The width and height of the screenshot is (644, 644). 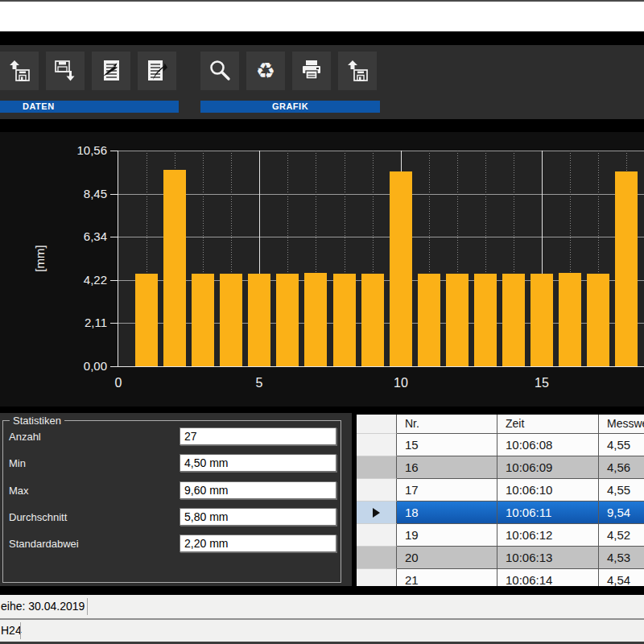 I want to click on refresh-button: ♻, so click(x=266, y=71).